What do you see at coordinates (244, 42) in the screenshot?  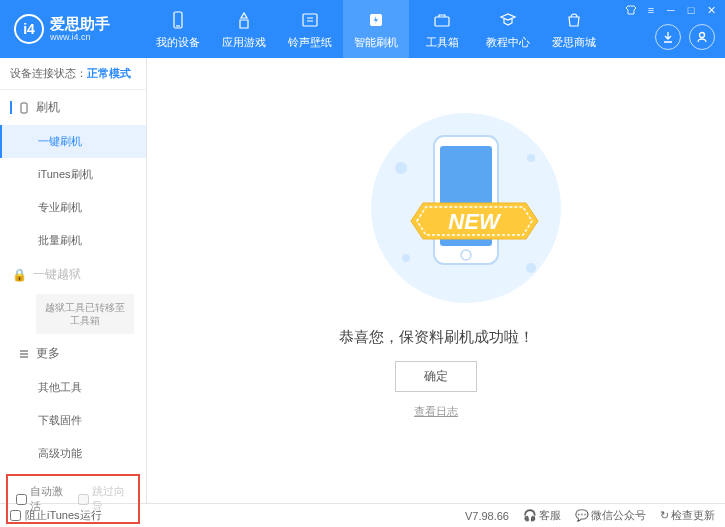 I see `nav-label: 应用游戏` at bounding box center [244, 42].